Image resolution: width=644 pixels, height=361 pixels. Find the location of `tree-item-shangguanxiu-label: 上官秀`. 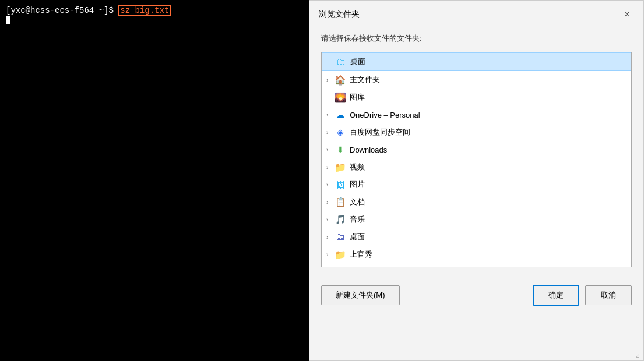

tree-item-shangguanxiu-label: 上官秀 is located at coordinates (361, 254).